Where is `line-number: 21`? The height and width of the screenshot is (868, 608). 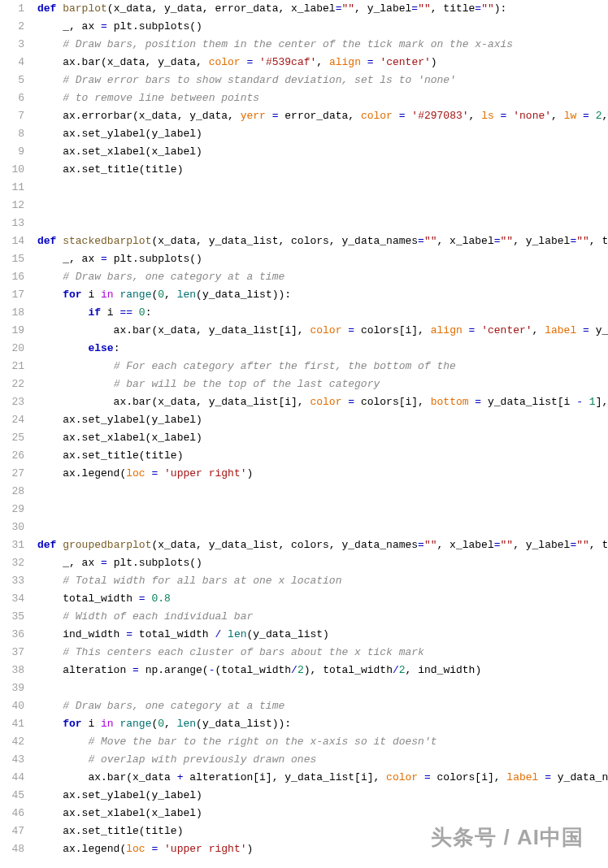
line-number: 21 is located at coordinates (12, 367).